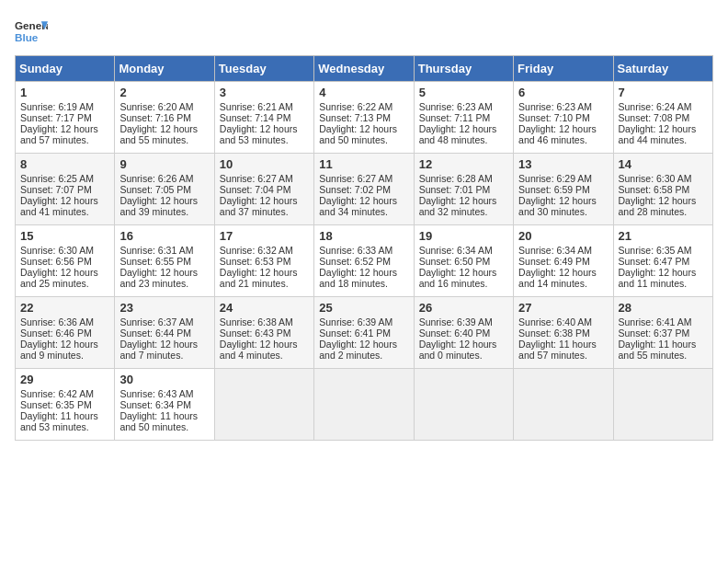  Describe the element at coordinates (463, 322) in the screenshot. I see `day-info-line: Sunrise: 6:39 AM` at that location.